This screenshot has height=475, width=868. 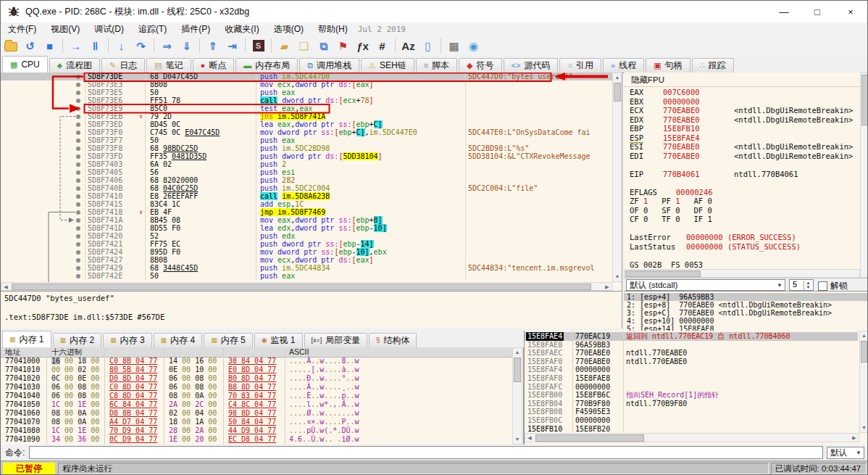 I want to click on argument-row: 3: [esp+C] 770EABE0 <ntdll.DbgUiRemoteBr…, so click(x=746, y=313).